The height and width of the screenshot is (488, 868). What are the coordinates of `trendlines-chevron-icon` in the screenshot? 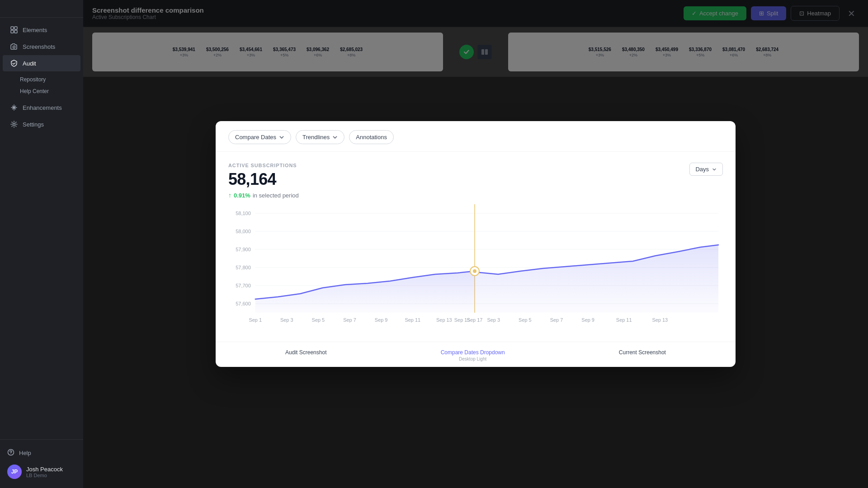 It's located at (335, 137).